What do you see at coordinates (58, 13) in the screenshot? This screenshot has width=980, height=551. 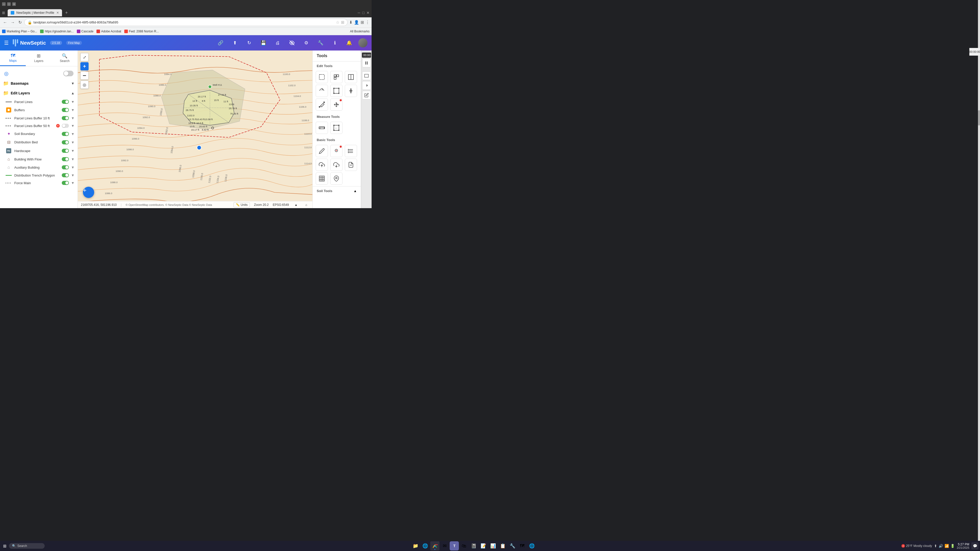 I see `tab-close-button: ✕` at bounding box center [58, 13].